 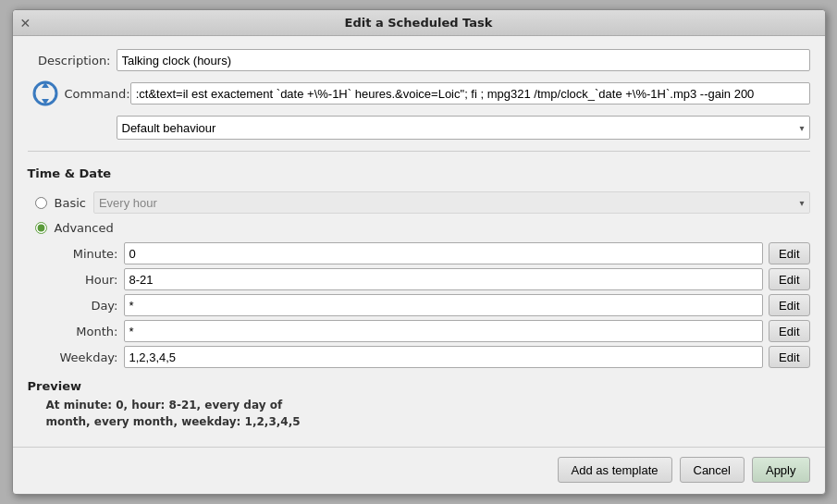 I want to click on button-row: Add as template Cancel Apply, so click(x=419, y=470).